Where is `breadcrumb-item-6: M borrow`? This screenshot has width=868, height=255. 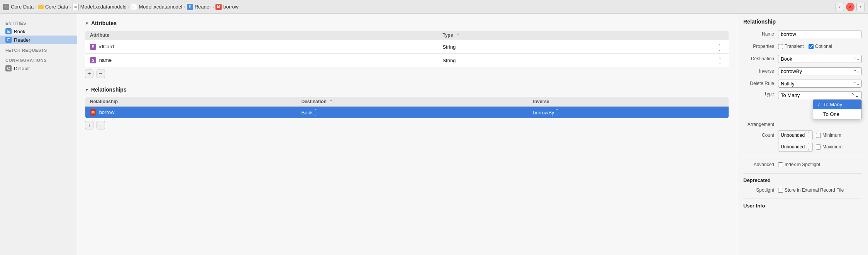
breadcrumb-item-6: M borrow is located at coordinates (227, 7).